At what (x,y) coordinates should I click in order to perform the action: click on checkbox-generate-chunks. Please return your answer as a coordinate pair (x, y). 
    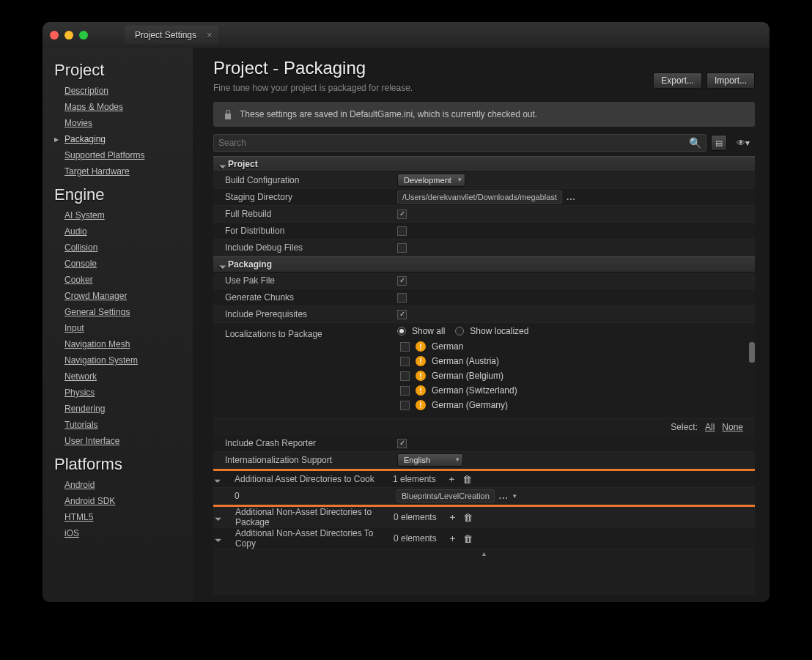
    Looking at the image, I should click on (402, 297).